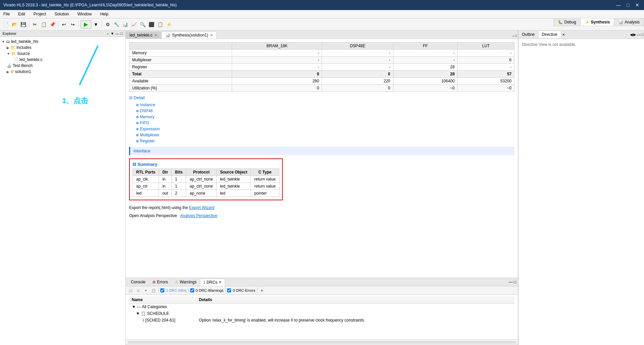  Describe the element at coordinates (637, 5) in the screenshot. I see `close-button: ✕` at that location.